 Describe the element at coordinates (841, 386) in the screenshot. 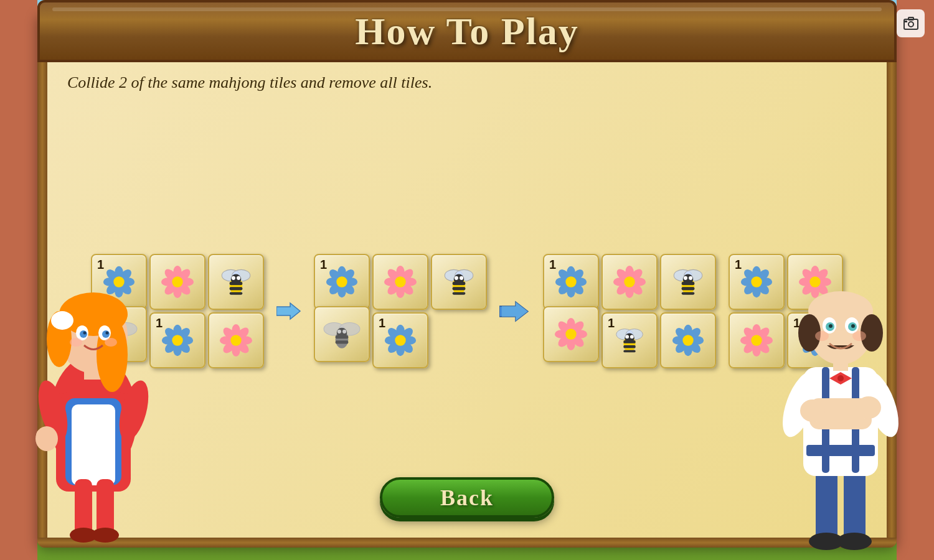

I see `man-character-icon` at that location.